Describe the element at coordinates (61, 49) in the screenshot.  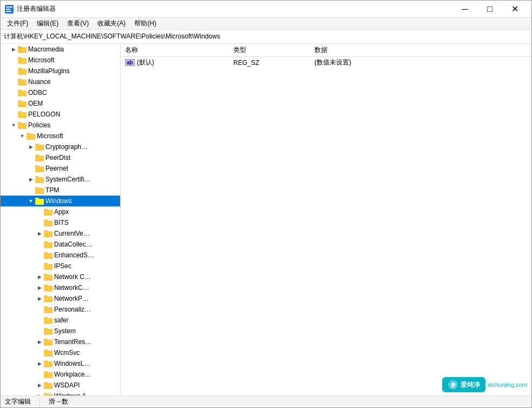
I see `tree-item-macromedia: Macromedia` at that location.